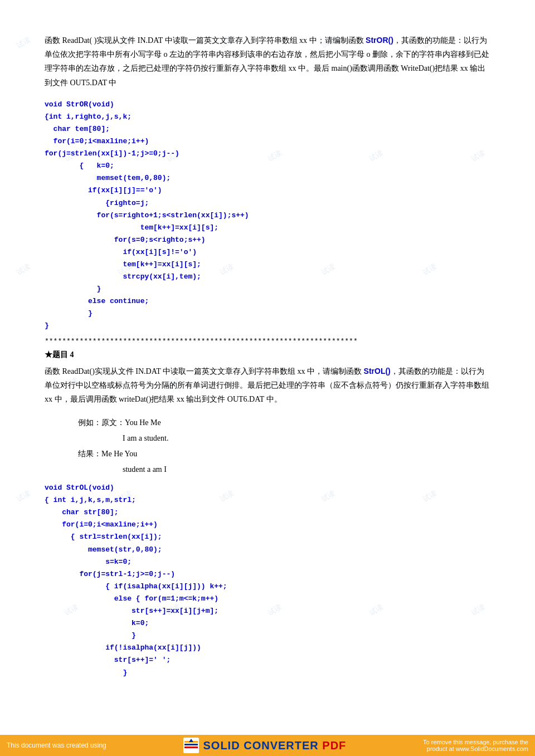 This screenshot has width=535, height=756. Describe the element at coordinates (275, 745) in the screenshot. I see `footer-logo: SOLID CONVERTER PDF` at that location.